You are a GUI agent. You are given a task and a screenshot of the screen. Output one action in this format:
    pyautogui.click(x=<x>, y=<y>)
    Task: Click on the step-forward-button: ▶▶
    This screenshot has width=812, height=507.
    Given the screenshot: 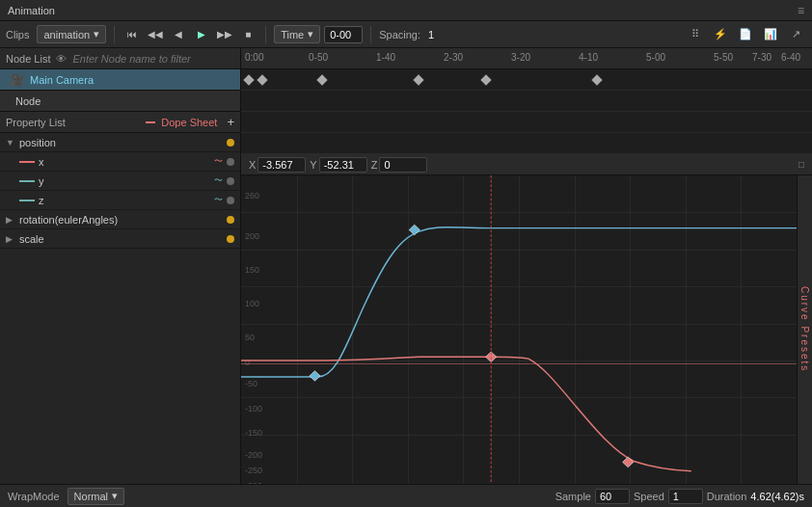 What is the action you would take?
    pyautogui.click(x=225, y=35)
    